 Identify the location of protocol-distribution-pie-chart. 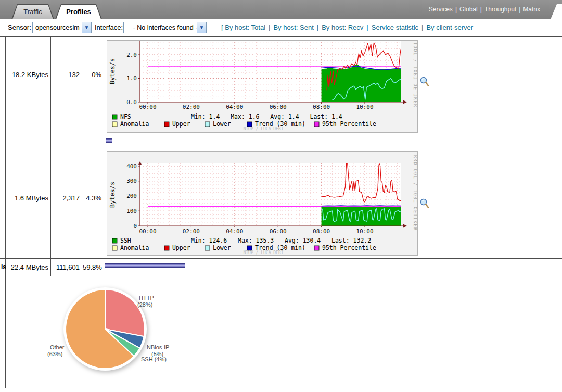
(105, 329).